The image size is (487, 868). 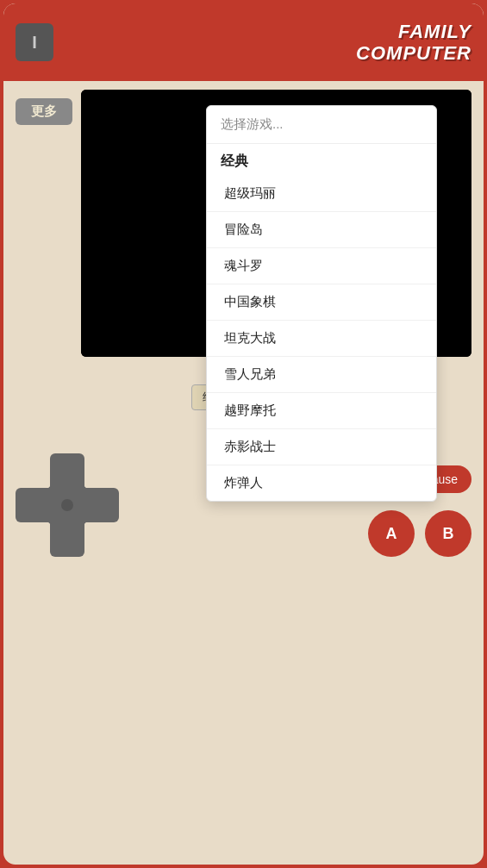 What do you see at coordinates (322, 194) in the screenshot?
I see `game-item-0: 超级玛丽` at bounding box center [322, 194].